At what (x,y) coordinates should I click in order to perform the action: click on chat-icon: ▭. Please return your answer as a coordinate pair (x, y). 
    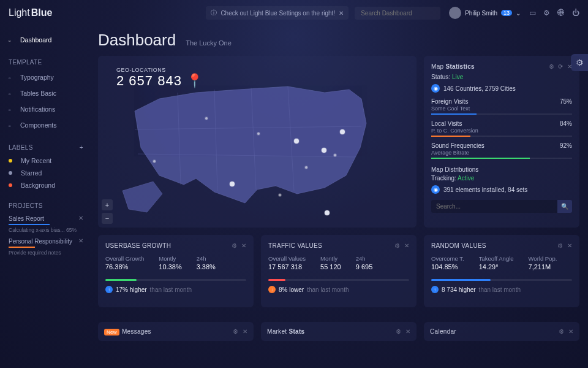
    Looking at the image, I should click on (533, 13).